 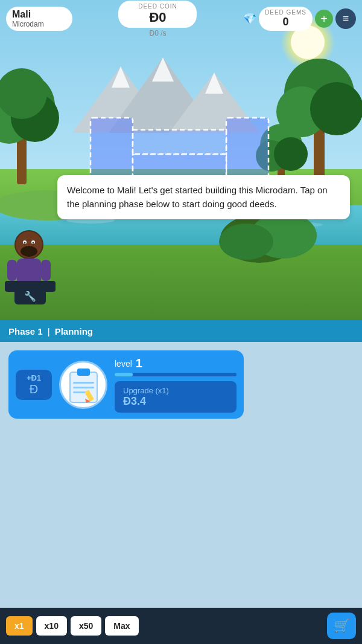 What do you see at coordinates (181, 19) in the screenshot?
I see `header: Mali Microdam DEED COIN Ð0 Ð0 /s 💎 DEED …` at bounding box center [181, 19].